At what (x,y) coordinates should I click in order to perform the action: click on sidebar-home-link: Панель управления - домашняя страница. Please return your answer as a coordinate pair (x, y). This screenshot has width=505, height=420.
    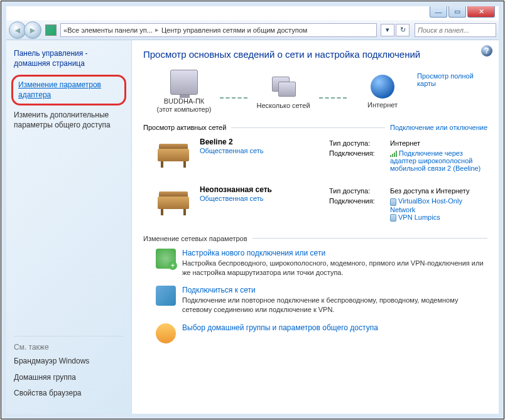
    Looking at the image, I should click on (69, 59).